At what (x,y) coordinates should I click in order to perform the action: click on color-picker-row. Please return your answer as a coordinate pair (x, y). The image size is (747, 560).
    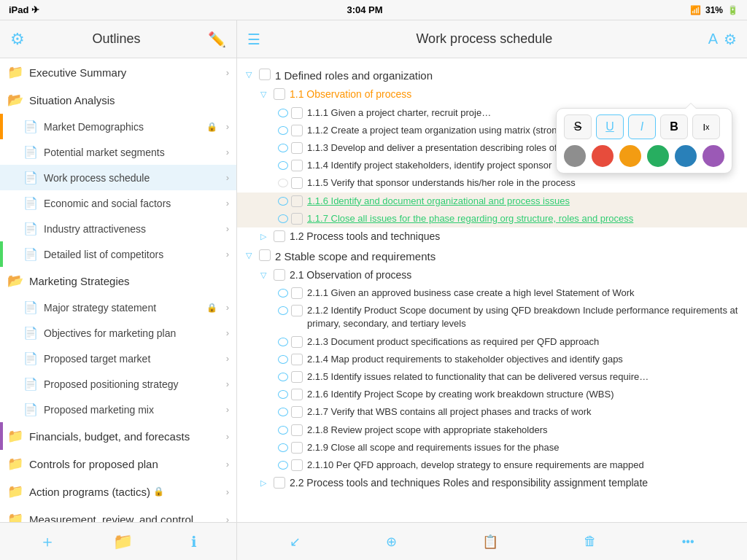
    Looking at the image, I should click on (644, 156).